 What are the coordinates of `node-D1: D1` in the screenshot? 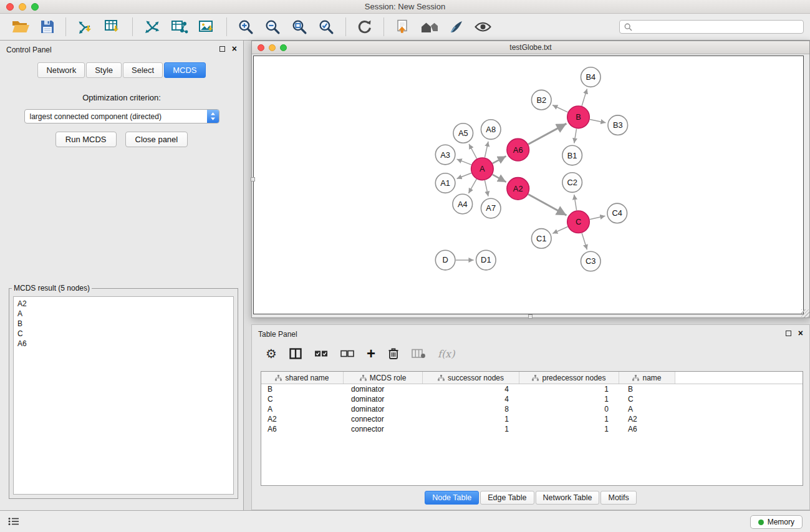 It's located at (486, 260).